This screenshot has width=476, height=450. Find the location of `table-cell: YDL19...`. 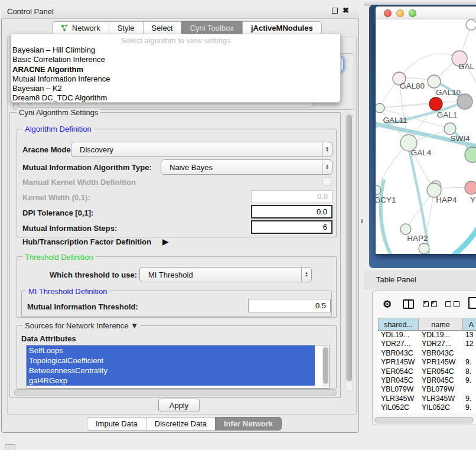

table-cell: YDL19... is located at coordinates (441, 335).